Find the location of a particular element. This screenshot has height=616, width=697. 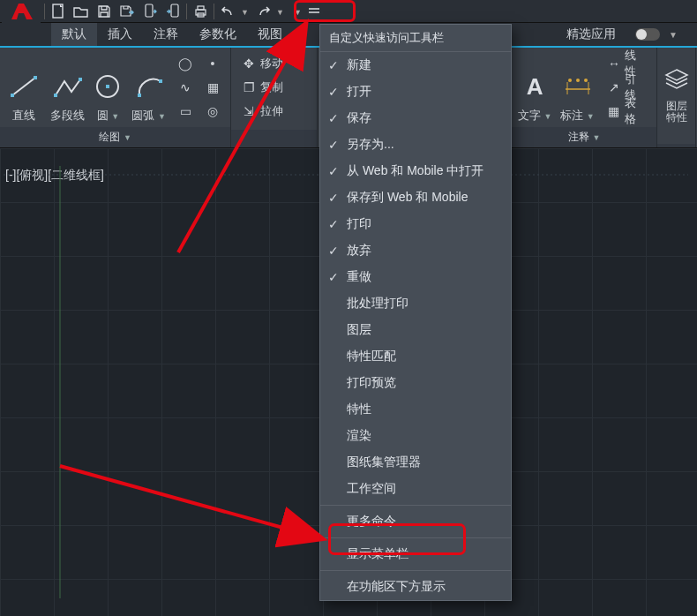

dropdown-title: 自定义快速访问工具栏 is located at coordinates (416, 39).